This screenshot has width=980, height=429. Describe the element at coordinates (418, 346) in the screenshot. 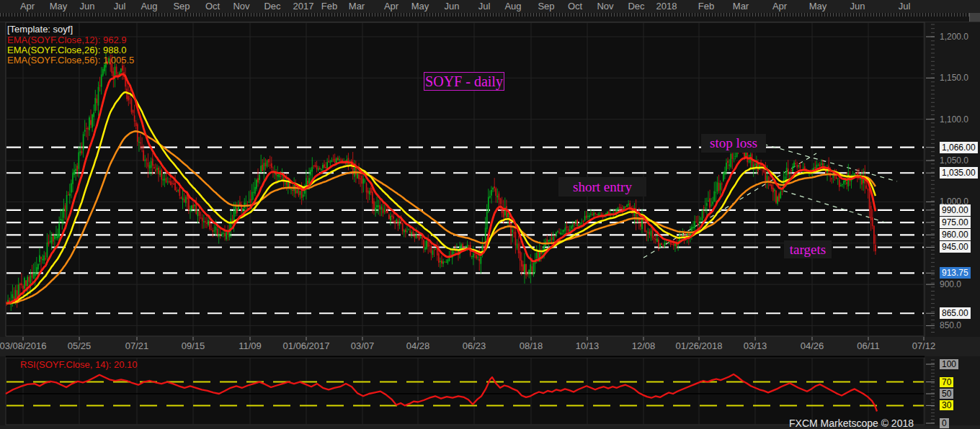

I see `date-axis-label: 04/28` at that location.